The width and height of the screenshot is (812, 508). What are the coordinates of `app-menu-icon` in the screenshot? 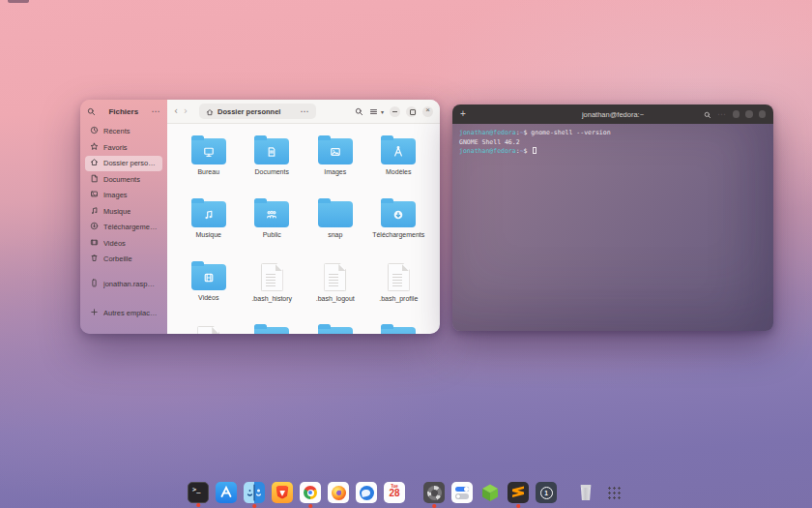 It's located at (157, 111).